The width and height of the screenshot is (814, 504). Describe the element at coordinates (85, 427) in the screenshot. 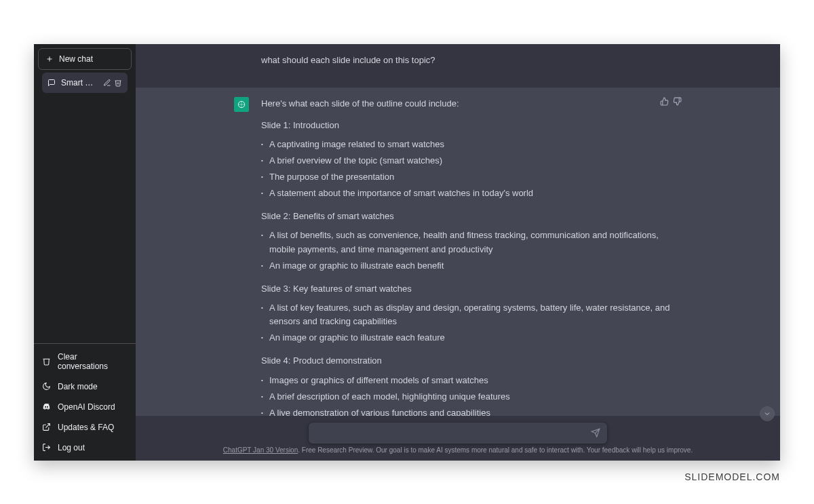

I see `sidebar-item-label: Updates & FAQ` at that location.